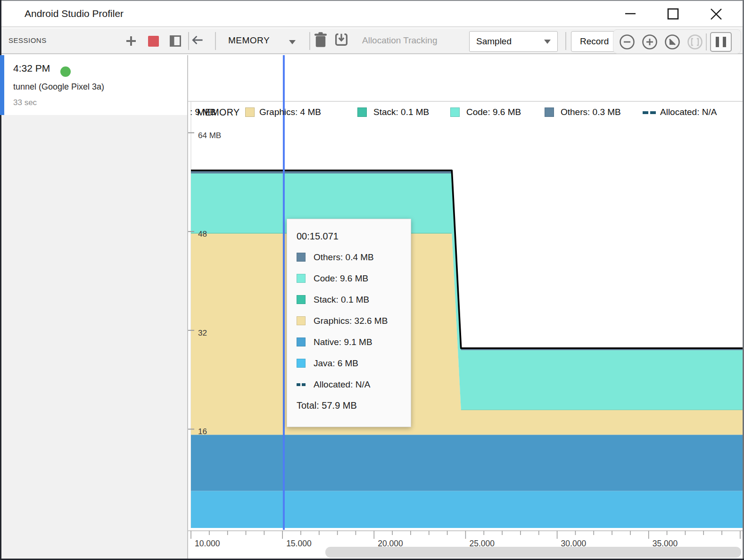  I want to click on stage-selector-label: MEMORY, so click(249, 41).